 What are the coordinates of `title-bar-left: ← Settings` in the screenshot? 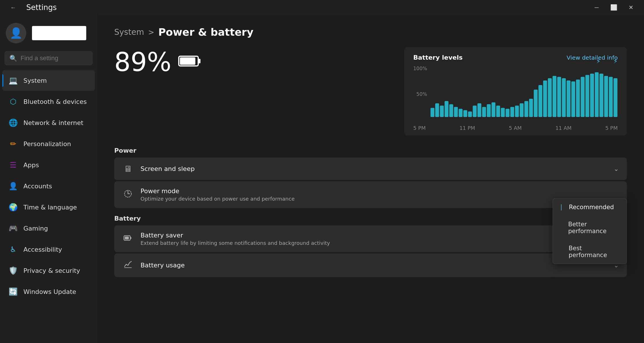 It's located at (31, 7).